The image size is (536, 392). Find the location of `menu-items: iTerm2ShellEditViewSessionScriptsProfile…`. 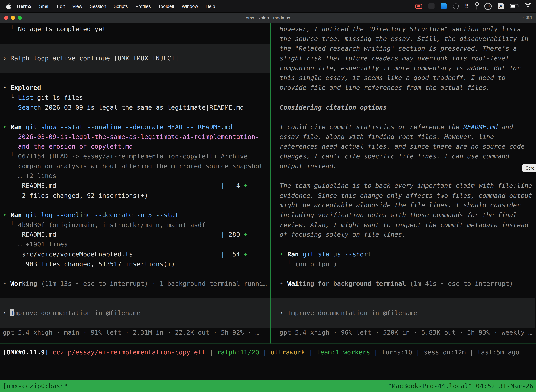

menu-items: iTerm2ShellEditViewSessionScriptsProfile… is located at coordinates (116, 6).